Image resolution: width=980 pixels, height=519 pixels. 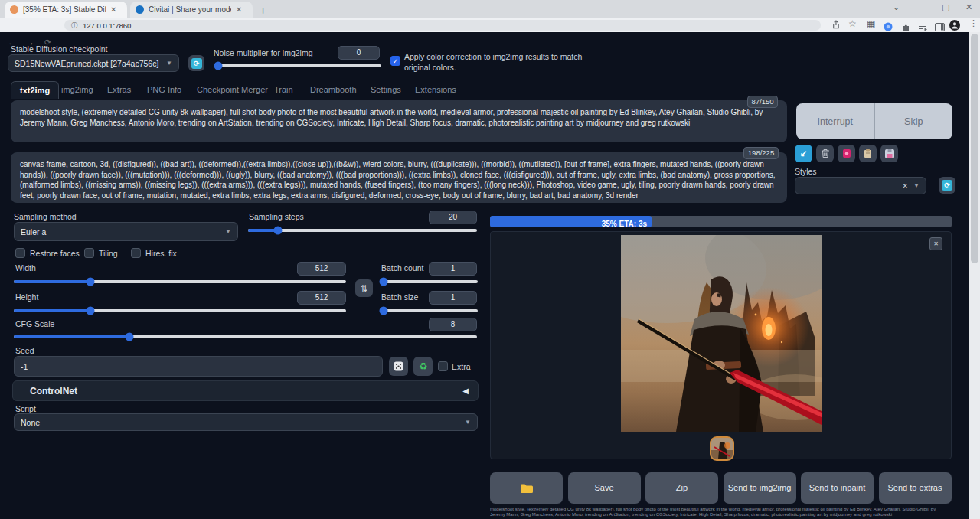 What do you see at coordinates (74, 26) in the screenshot?
I see `site-info-icon: ⓘ` at bounding box center [74, 26].